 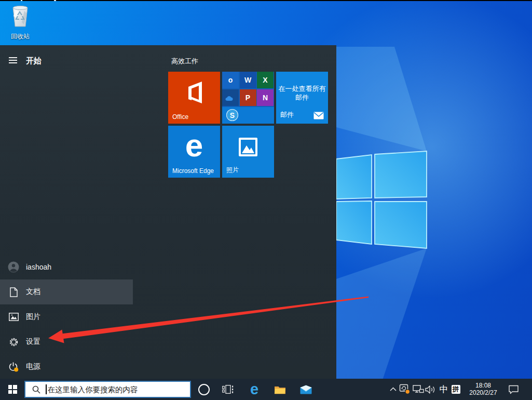 What do you see at coordinates (248, 80) in the screenshot?
I see `word-icon: W` at bounding box center [248, 80].